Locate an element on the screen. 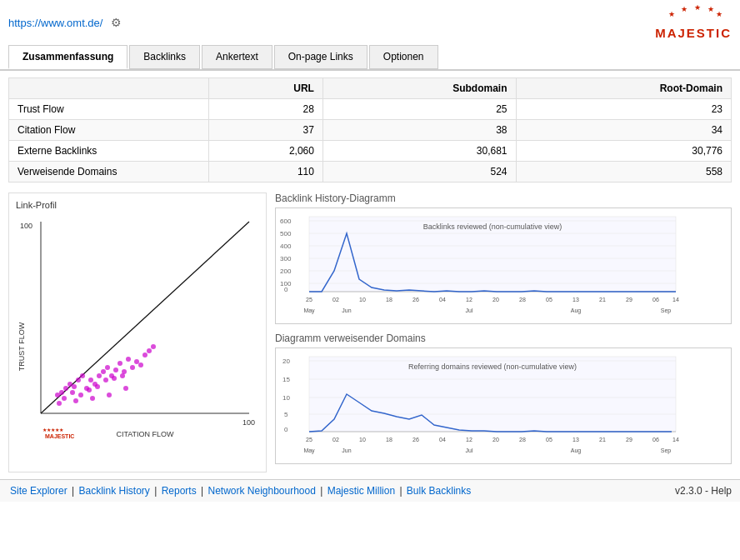 The width and height of the screenshot is (740, 560). svg-text: 06 is located at coordinates (656, 440).